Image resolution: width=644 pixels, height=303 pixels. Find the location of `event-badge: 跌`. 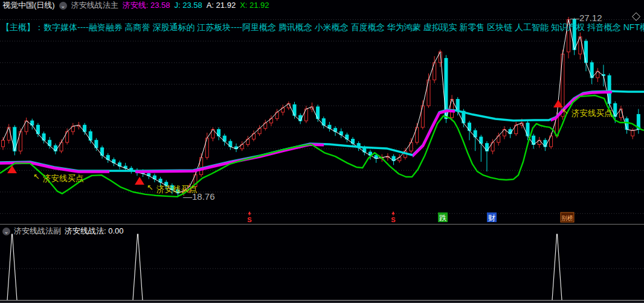

event-badge: 跌 is located at coordinates (443, 217).